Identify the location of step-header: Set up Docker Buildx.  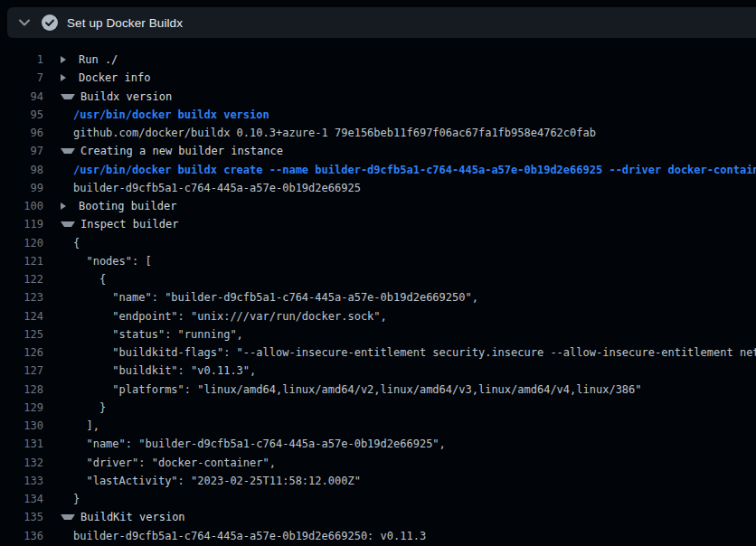
(382, 23).